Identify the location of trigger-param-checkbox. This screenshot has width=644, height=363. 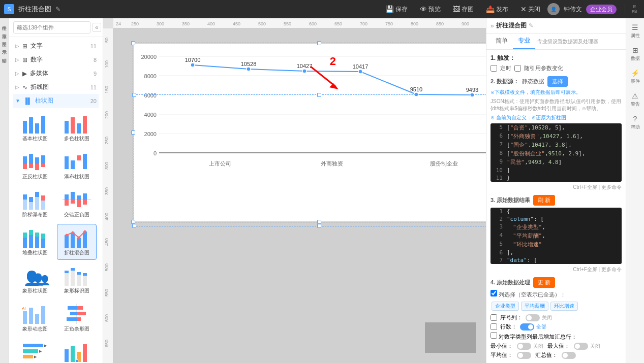
(517, 68).